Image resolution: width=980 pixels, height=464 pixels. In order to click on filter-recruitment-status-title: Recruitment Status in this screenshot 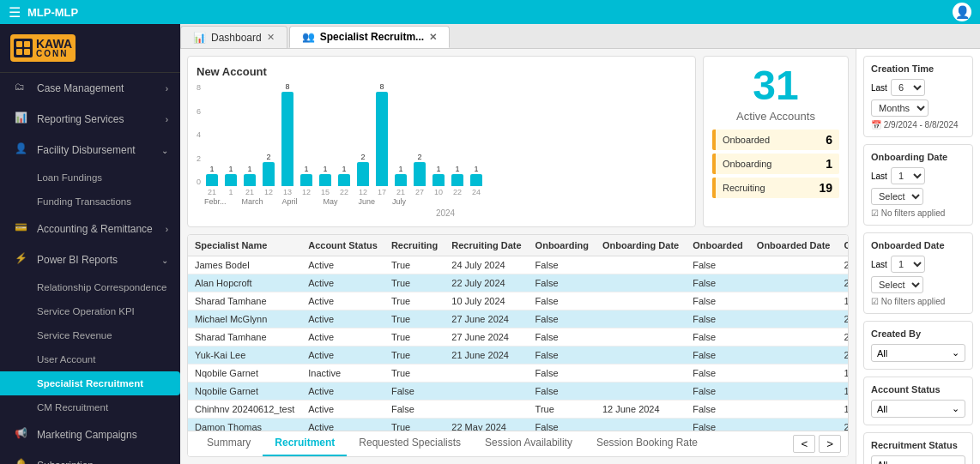, I will do `click(918, 445)`.